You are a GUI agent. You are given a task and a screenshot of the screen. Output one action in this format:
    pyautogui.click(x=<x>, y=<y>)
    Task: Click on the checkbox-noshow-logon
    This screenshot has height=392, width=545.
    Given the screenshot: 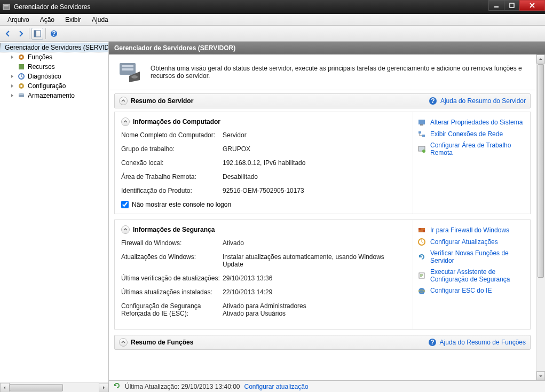 What is the action you would take?
    pyautogui.click(x=125, y=205)
    